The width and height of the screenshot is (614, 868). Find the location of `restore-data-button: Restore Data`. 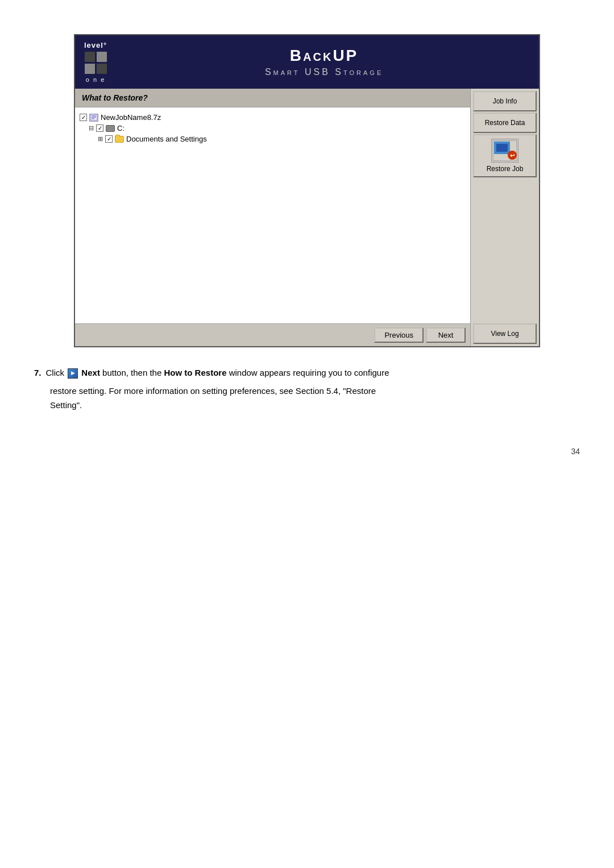

restore-data-button: Restore Data is located at coordinates (505, 123).